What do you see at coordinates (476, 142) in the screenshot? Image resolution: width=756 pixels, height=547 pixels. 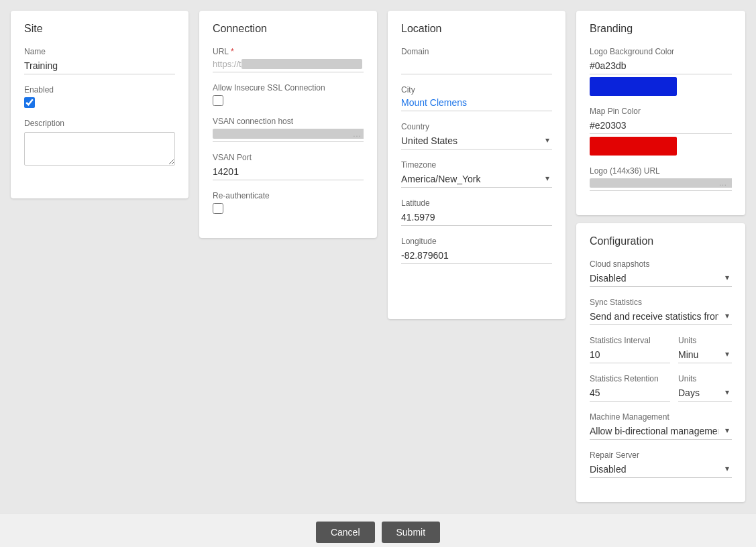 I see `location-country-select-wrapper: United States Canada United Kingdom Germ…` at bounding box center [476, 142].